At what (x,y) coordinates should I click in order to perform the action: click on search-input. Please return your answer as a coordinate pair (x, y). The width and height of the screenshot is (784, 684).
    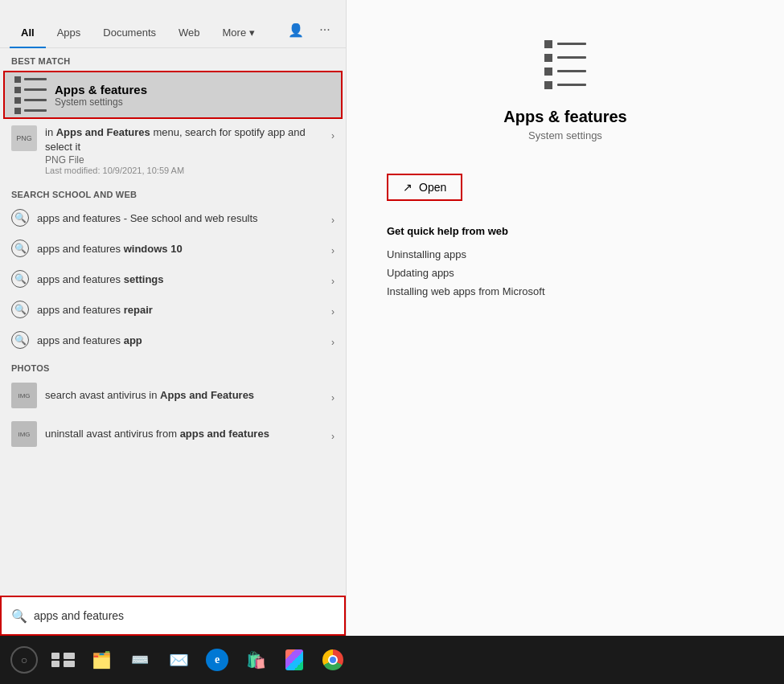
    Looking at the image, I should click on (184, 616).